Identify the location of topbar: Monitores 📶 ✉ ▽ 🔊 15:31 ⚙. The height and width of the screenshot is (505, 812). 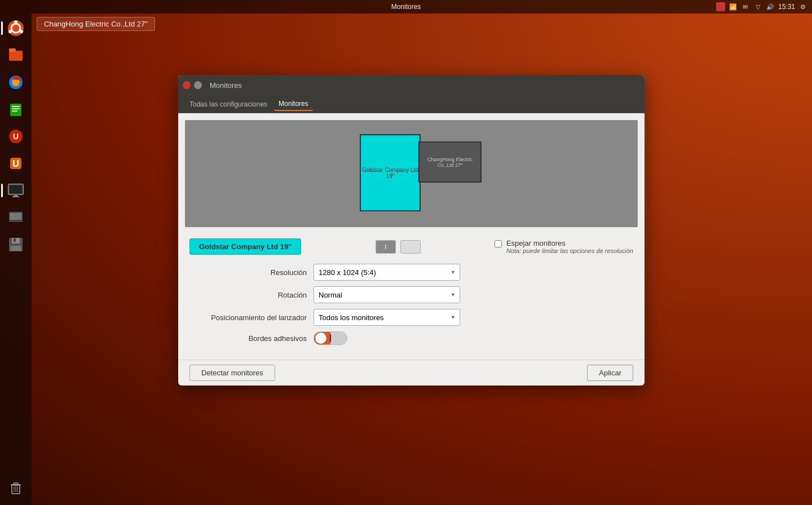
(406, 7).